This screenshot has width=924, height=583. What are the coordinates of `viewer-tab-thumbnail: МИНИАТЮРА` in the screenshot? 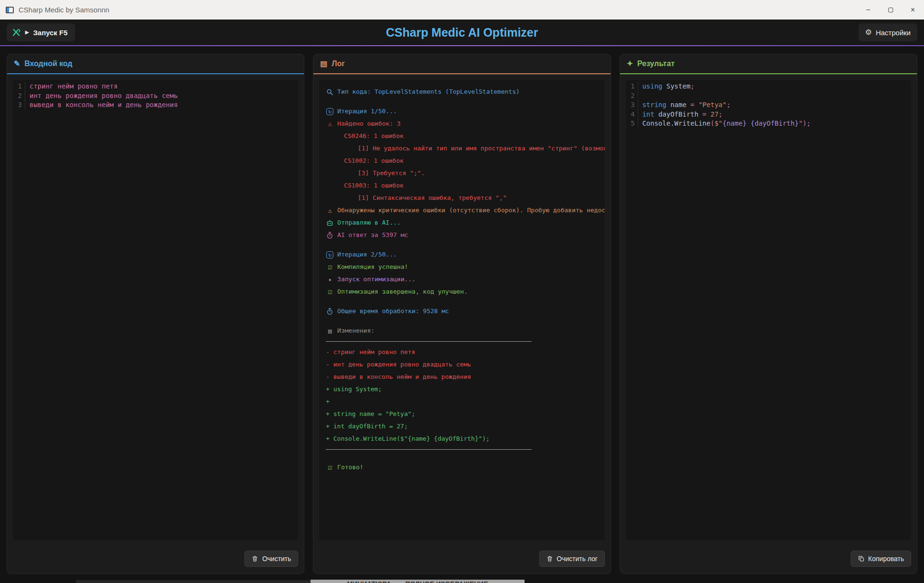 It's located at (369, 582).